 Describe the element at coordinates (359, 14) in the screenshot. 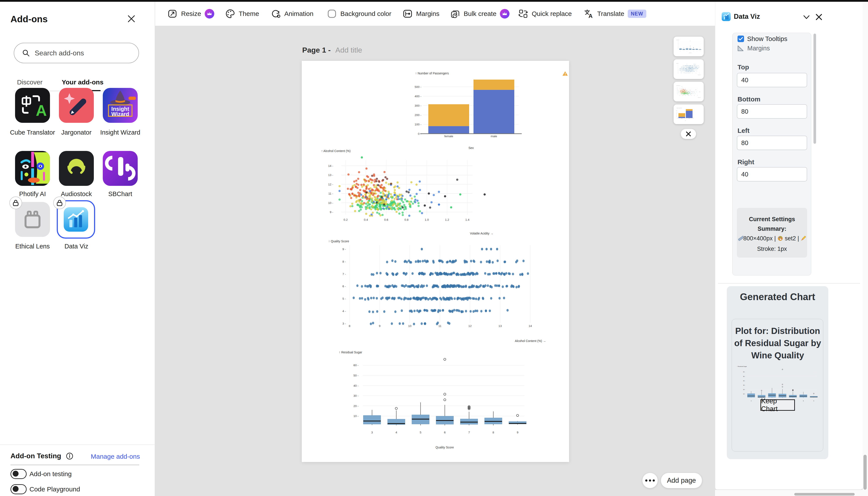

I see `background-color-button: Background color` at that location.